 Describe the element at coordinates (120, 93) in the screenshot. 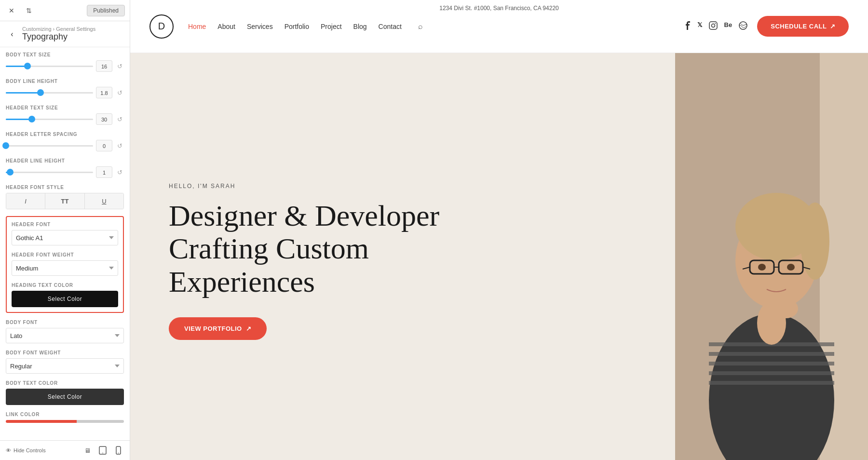

I see `body-line-height-reset: ↺` at that location.